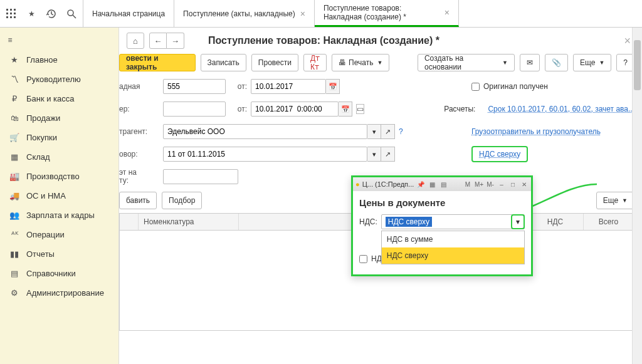  What do you see at coordinates (158, 41) in the screenshot?
I see `back-button: ←` at bounding box center [158, 41].